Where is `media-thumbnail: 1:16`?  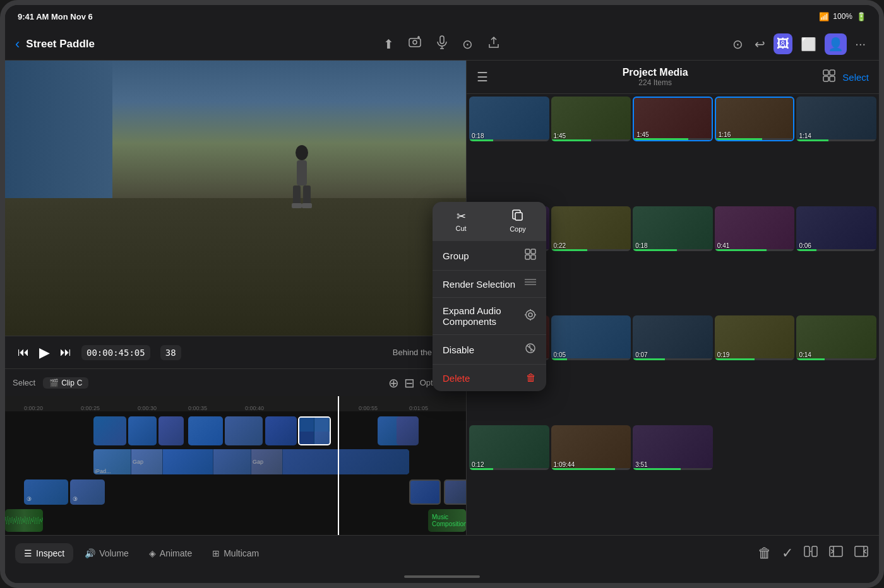
media-thumbnail: 1:16 is located at coordinates (755, 119).